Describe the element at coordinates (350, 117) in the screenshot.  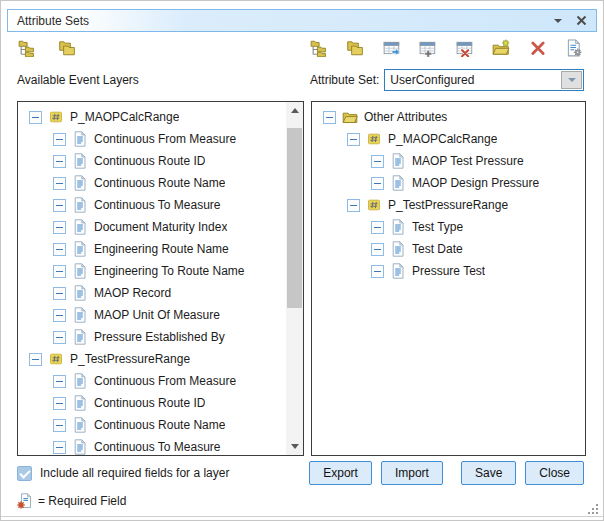
I see `folderOpen-icon` at that location.